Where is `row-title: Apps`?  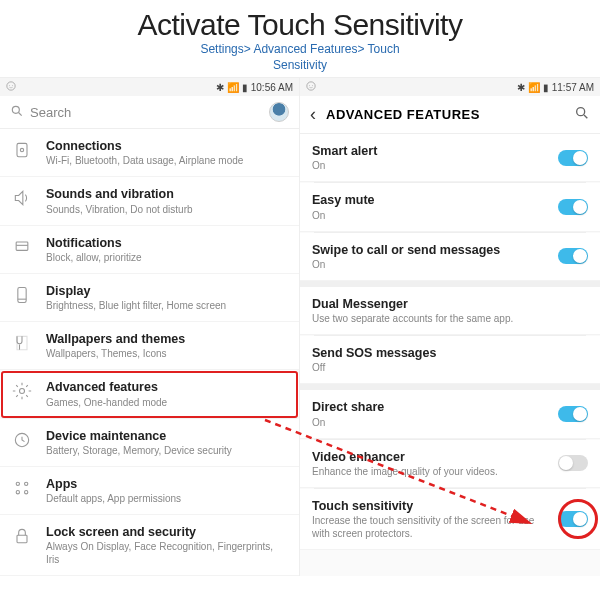
row-title: Apps is located at coordinates (166, 484).